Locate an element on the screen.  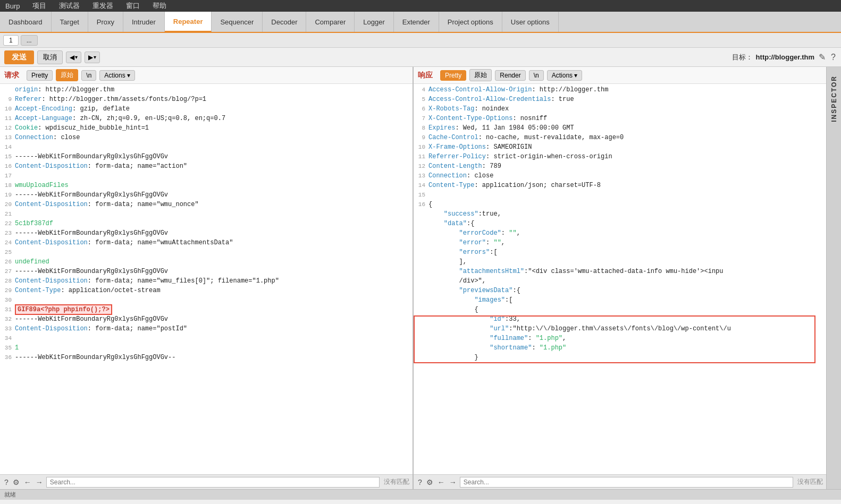
tab-repeater: Repeater is located at coordinates (188, 22).